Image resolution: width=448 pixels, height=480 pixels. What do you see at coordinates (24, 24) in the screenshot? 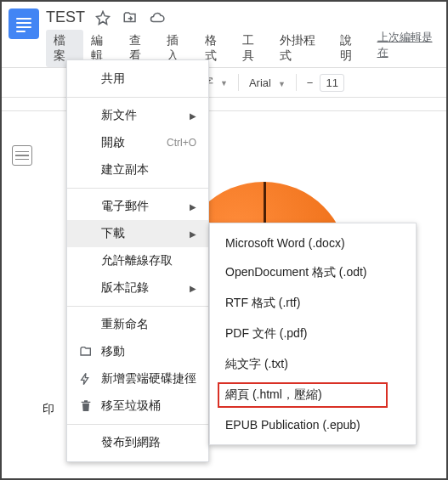
I see `docs-logo` at bounding box center [24, 24].